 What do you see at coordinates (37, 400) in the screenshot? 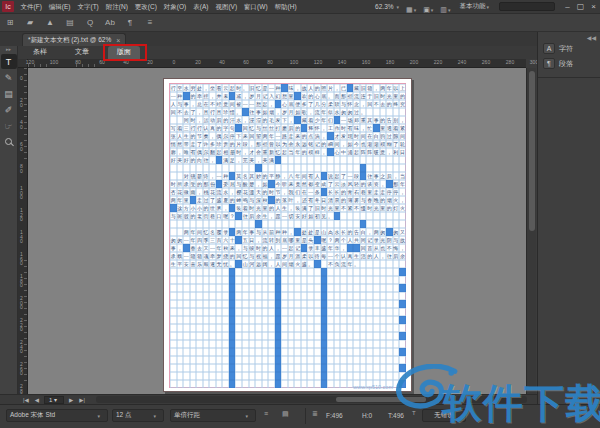
I see `previous-page-button: ◀` at bounding box center [37, 400].